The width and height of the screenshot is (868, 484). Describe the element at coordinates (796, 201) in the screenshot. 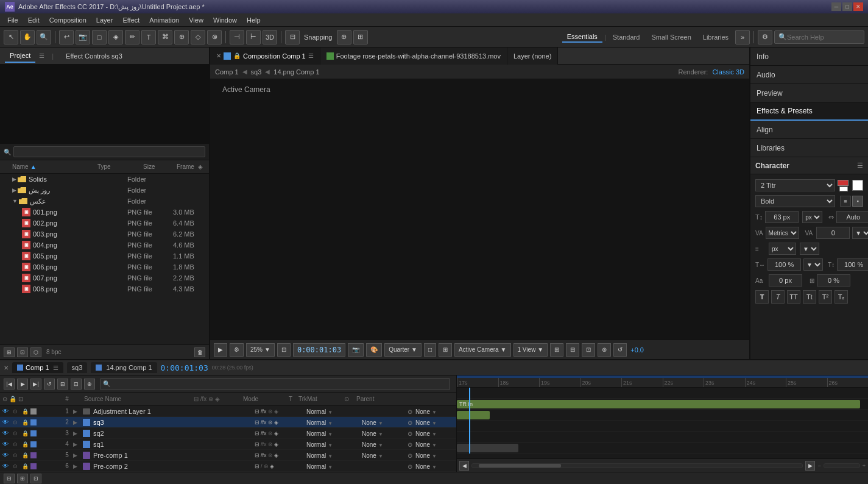

I see `font-style-select: Bold` at that location.